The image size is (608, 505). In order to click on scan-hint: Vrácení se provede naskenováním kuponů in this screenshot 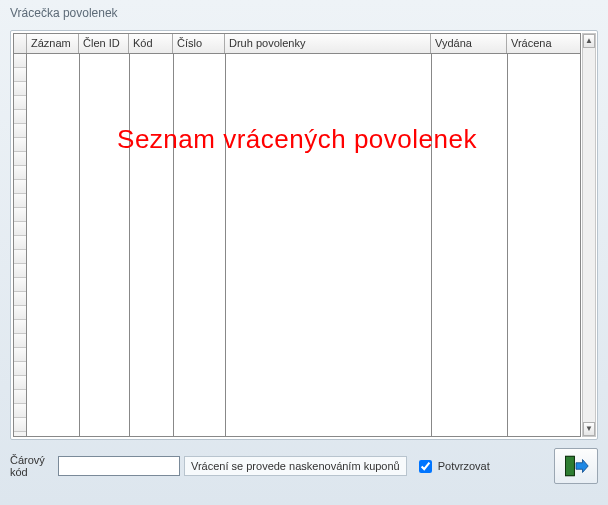, I will do `click(296, 466)`.